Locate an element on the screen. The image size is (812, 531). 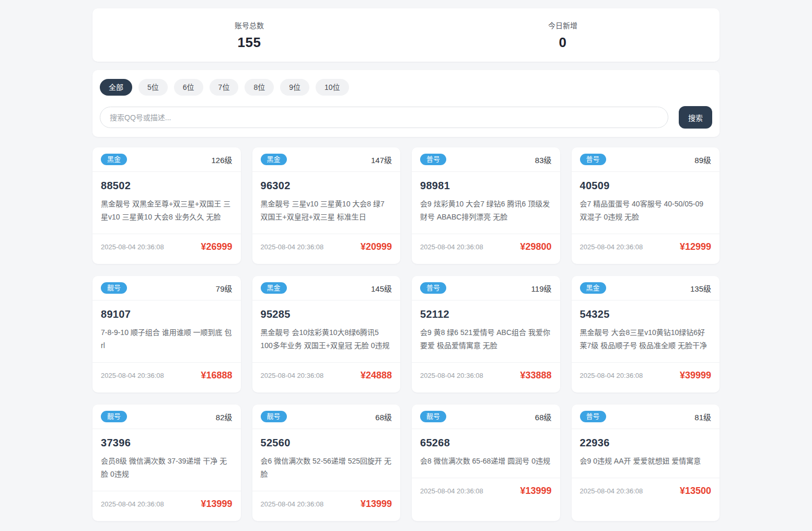
filter-panel: 全部5位6位7位8位9位10位 搜索 is located at coordinates (406, 103).